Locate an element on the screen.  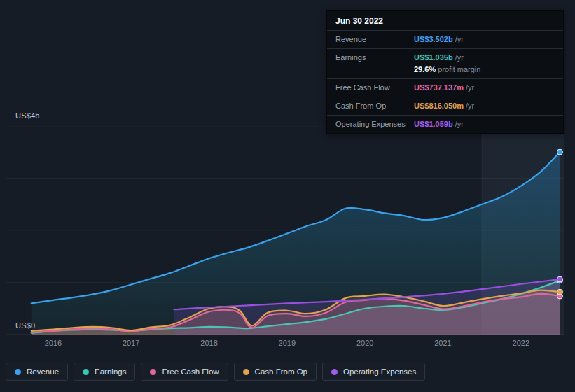
tooltip-row-value: US$1.059b /yr is located at coordinates (438, 125).